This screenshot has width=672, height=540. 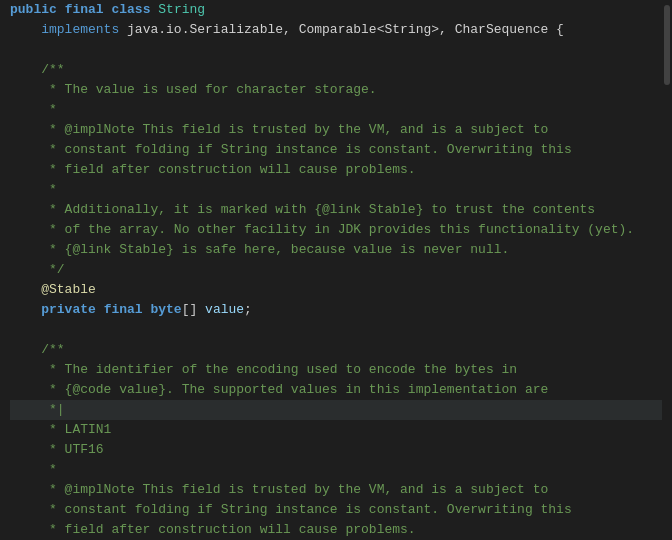 What do you see at coordinates (341, 450) in the screenshot?
I see `code-line: * UTF16` at bounding box center [341, 450].